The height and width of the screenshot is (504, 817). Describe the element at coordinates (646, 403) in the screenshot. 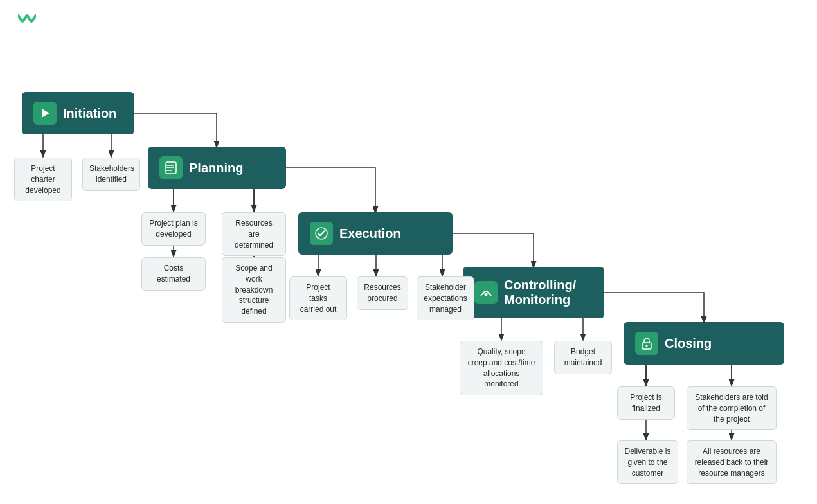

I see `info-box-ib12: Project is finalized` at that location.